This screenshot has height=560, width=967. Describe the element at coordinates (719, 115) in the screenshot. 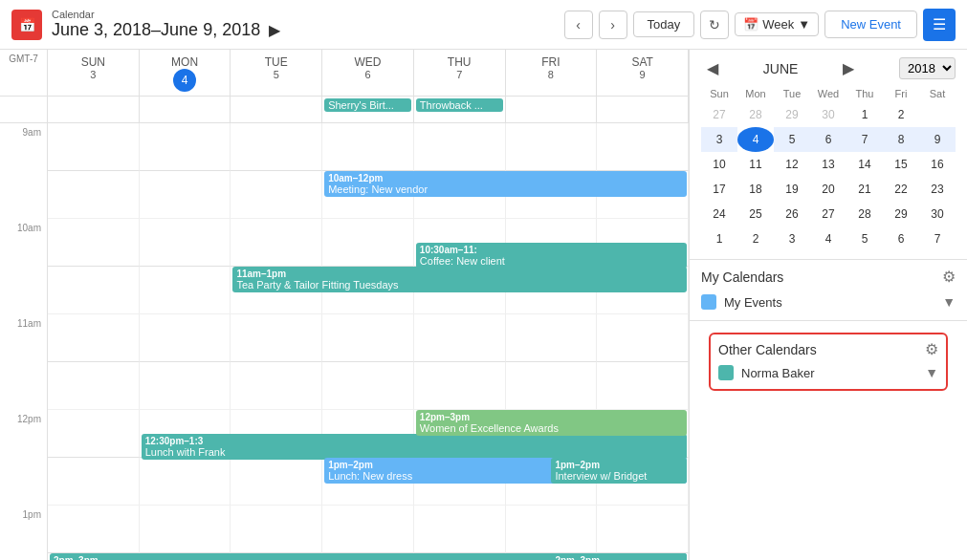

I see `mini-cal-day-0-0: 27` at that location.